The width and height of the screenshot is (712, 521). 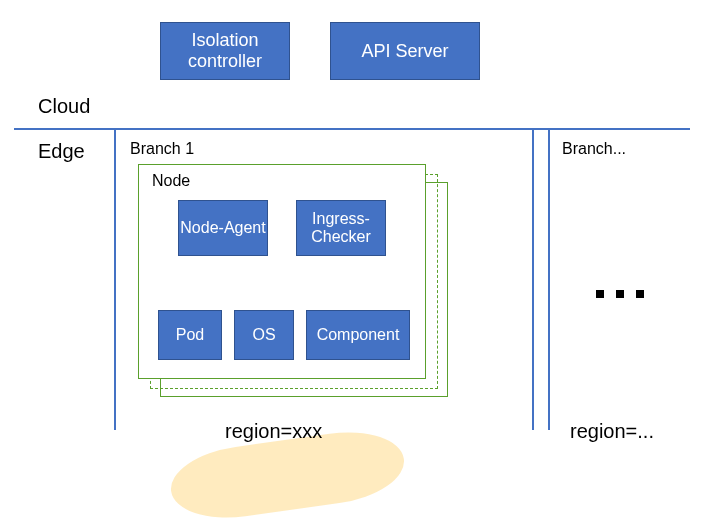 I want to click on os-label: OS, so click(x=264, y=335).